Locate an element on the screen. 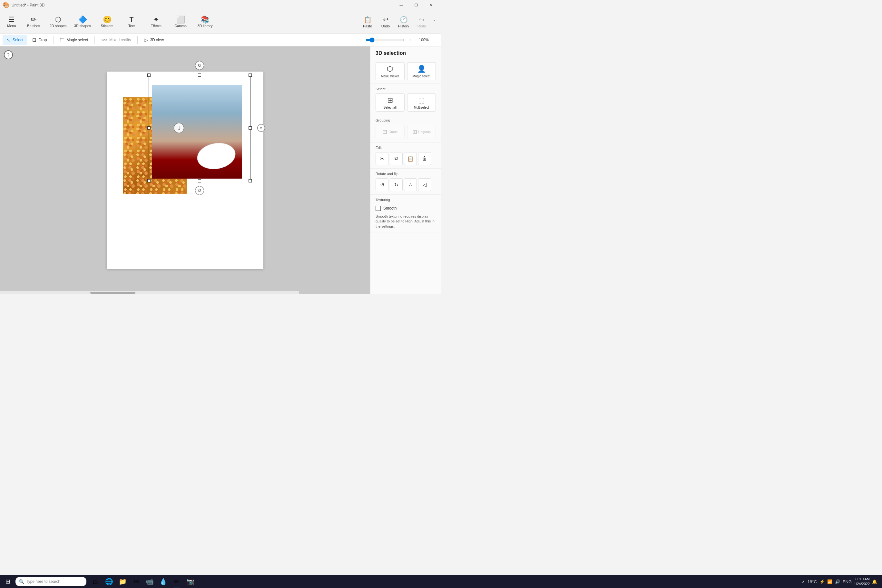  restore-button: ❐ is located at coordinates (416, 5).